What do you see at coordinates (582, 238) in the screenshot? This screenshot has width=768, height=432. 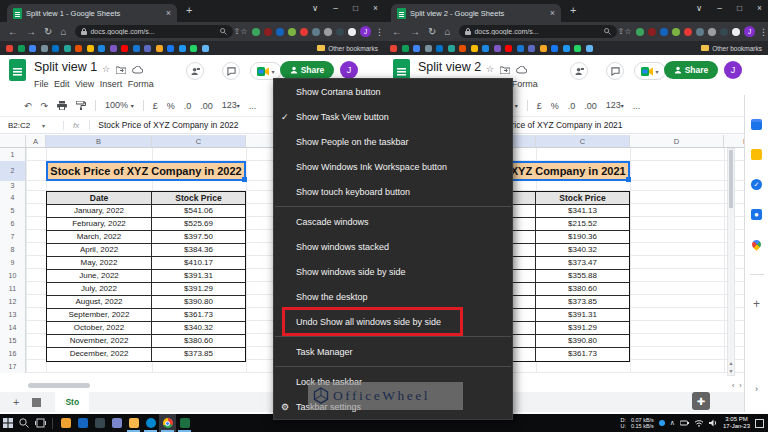 I see `table-cell: $190.36` at bounding box center [582, 238].